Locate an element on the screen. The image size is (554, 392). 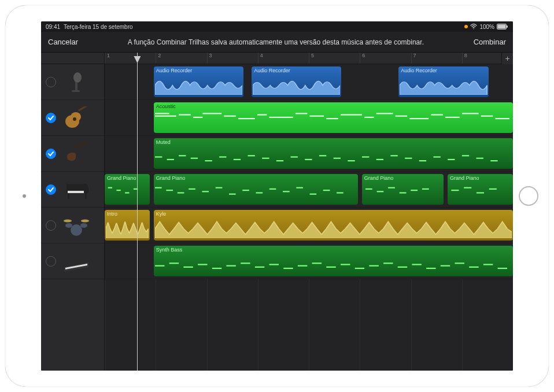
select-checkbox-acoustic is located at coordinates (51, 118).